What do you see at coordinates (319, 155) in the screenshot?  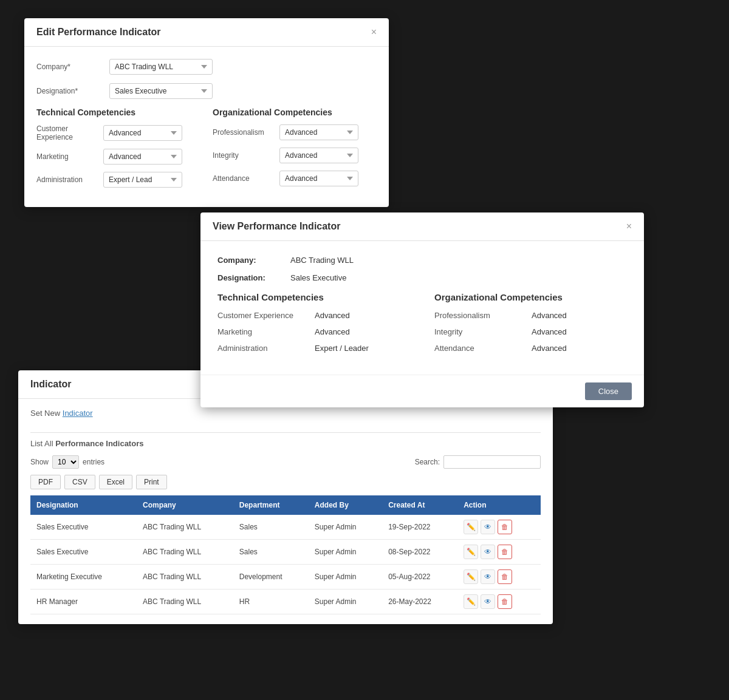 I see `org-comp-select-1: Advanced` at bounding box center [319, 155].